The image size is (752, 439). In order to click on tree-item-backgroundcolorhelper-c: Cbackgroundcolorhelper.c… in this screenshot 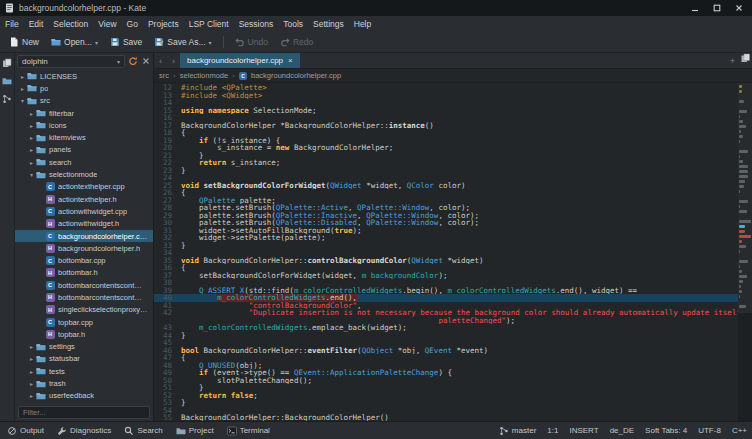, I will do `click(84, 236)`.